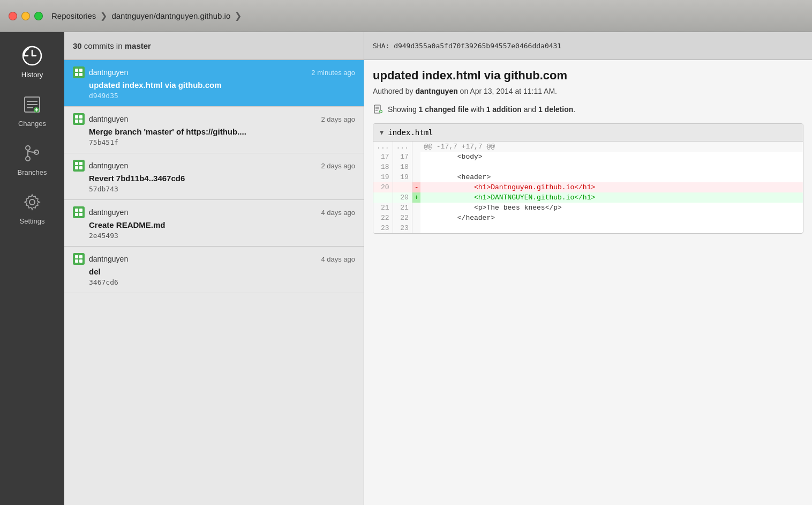  I want to click on file-diff: ▼ index.html ... ... @@ -17,7 +17,7 @@, so click(588, 179).